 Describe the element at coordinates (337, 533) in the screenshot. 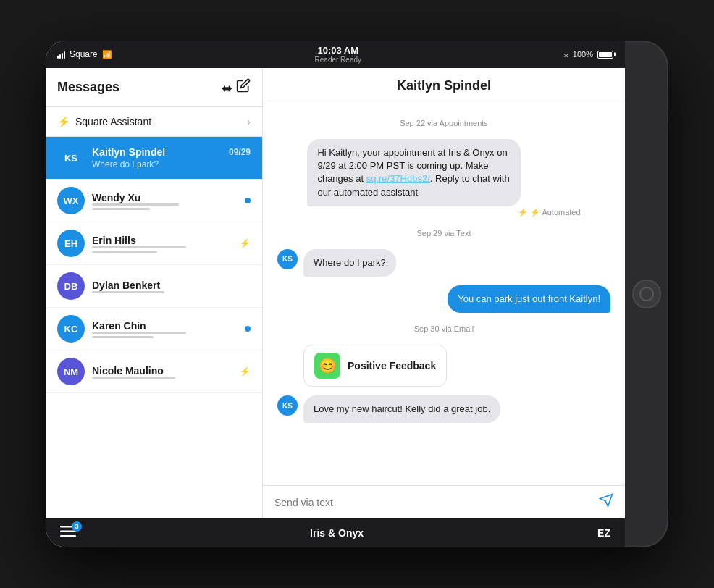

I see `business-name: Iris & Onyx` at that location.